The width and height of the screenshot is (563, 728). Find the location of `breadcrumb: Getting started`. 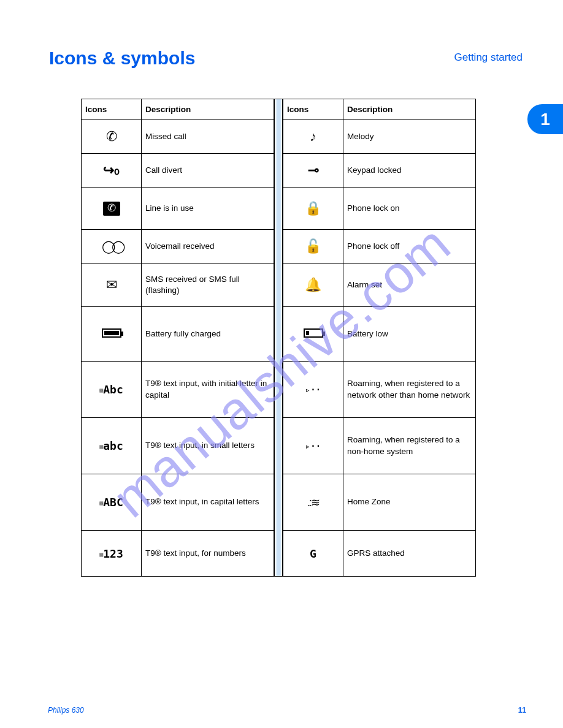

breadcrumb: Getting started is located at coordinates (488, 58).